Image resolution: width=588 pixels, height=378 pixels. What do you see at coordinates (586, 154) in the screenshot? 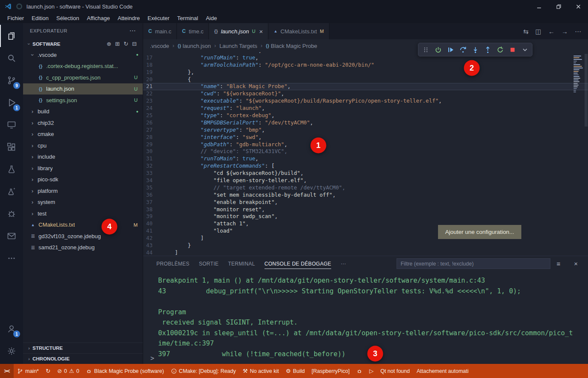
I see `editor-scrollbar` at bounding box center [586, 154].